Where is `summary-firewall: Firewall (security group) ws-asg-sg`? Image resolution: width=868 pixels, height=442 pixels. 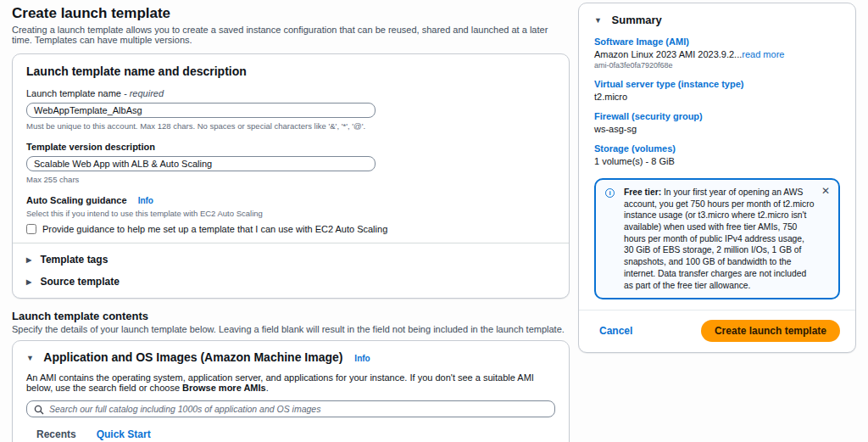
summary-firewall: Firewall (security group) ws-asg-sg is located at coordinates (717, 122).